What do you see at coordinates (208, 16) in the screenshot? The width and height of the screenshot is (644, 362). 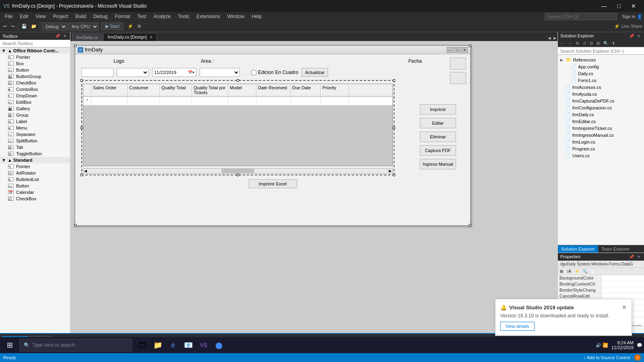 I see `menu-extensions: Extensions` at bounding box center [208, 16].